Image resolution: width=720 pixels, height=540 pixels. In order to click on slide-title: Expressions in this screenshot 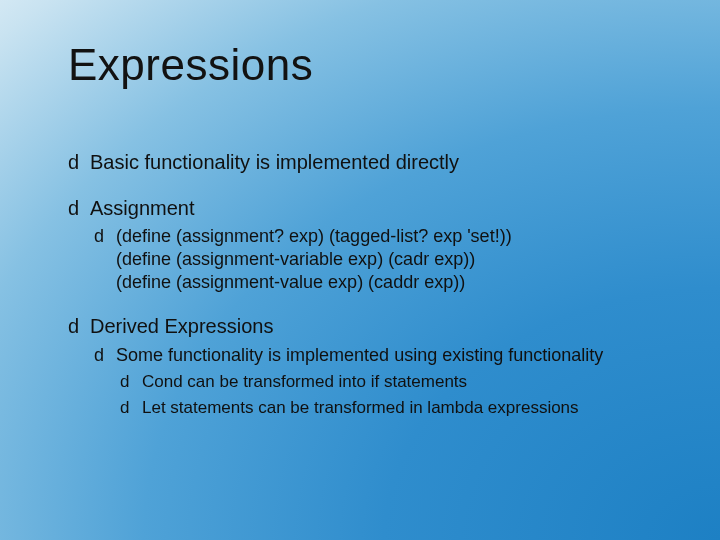, I will do `click(190, 65)`.